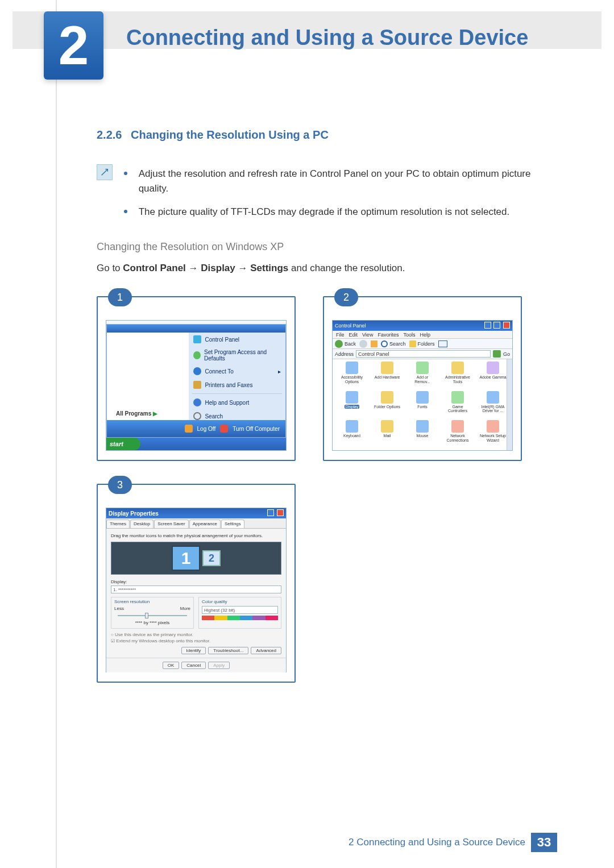 Image resolution: width=614 pixels, height=868 pixels. I want to click on figure-badge: 2, so click(346, 297).